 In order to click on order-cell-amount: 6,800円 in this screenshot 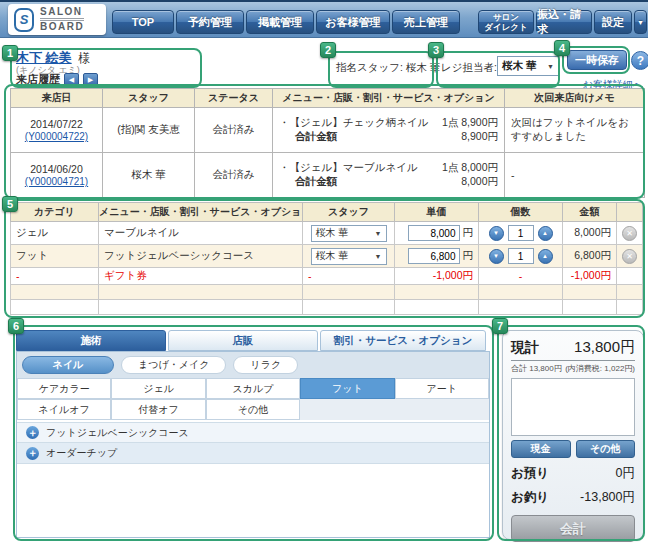, I will do `click(590, 256)`.